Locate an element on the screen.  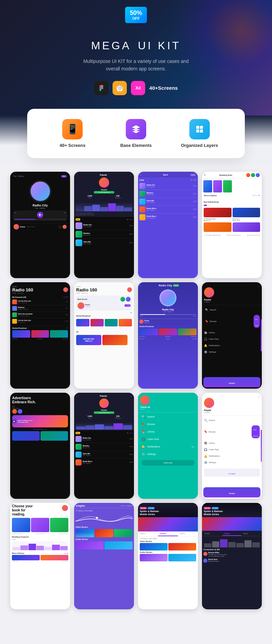
screens-count: 40+Screens is located at coordinates (164, 88).